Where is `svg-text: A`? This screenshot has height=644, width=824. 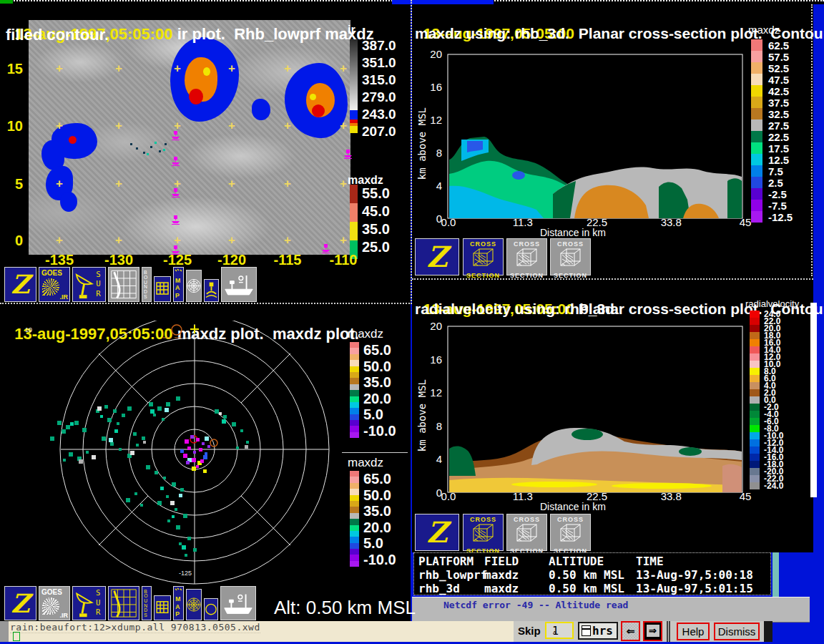 svg-text: A is located at coordinates (177, 607).